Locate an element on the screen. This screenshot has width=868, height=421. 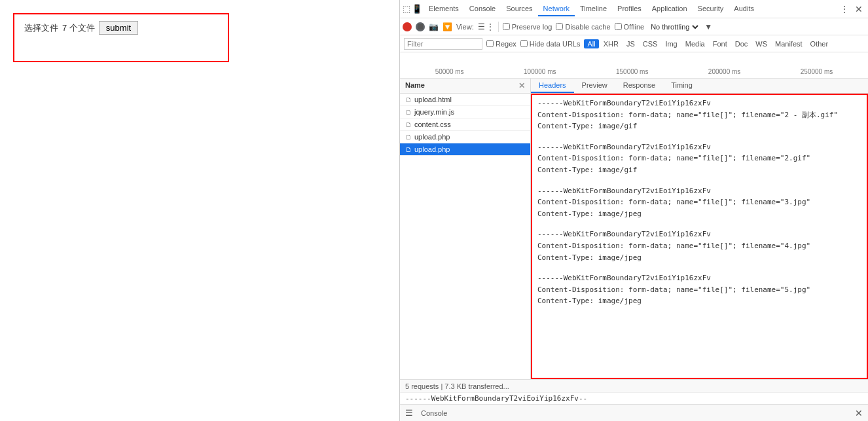
throttle-select: No throttling GPRS Regular 2G Good 3G Re… is located at coordinates (674, 27).